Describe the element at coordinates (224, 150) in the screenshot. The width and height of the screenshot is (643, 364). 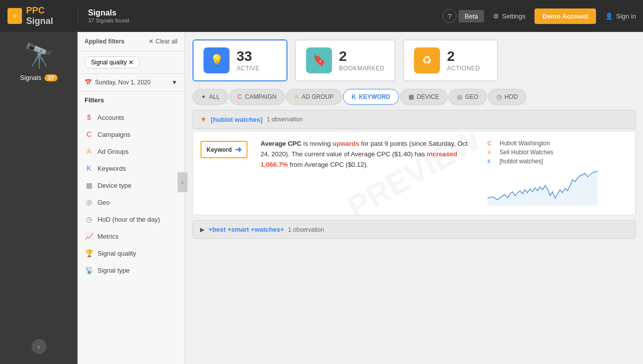
I see `keyword-box: Keyword ➜` at that location.